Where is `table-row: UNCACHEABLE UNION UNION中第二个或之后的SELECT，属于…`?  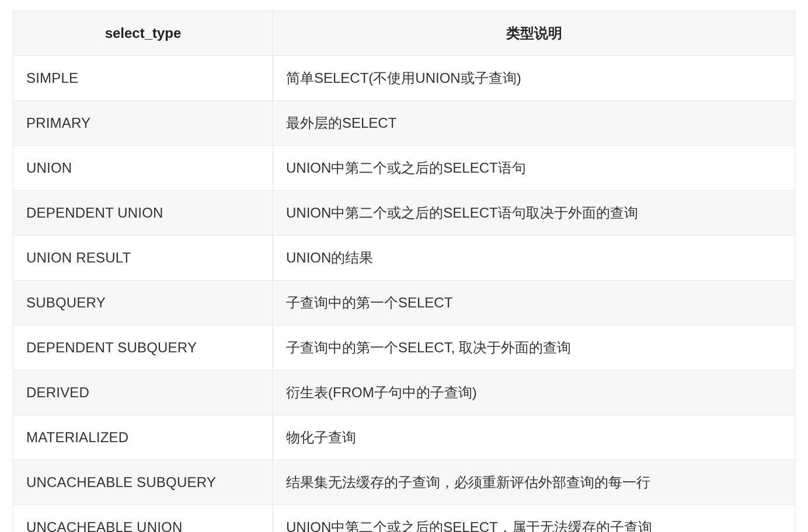 table-row: UNCACHEABLE UNION UNION中第二个或之后的SELECT，属于… is located at coordinates (404, 519).